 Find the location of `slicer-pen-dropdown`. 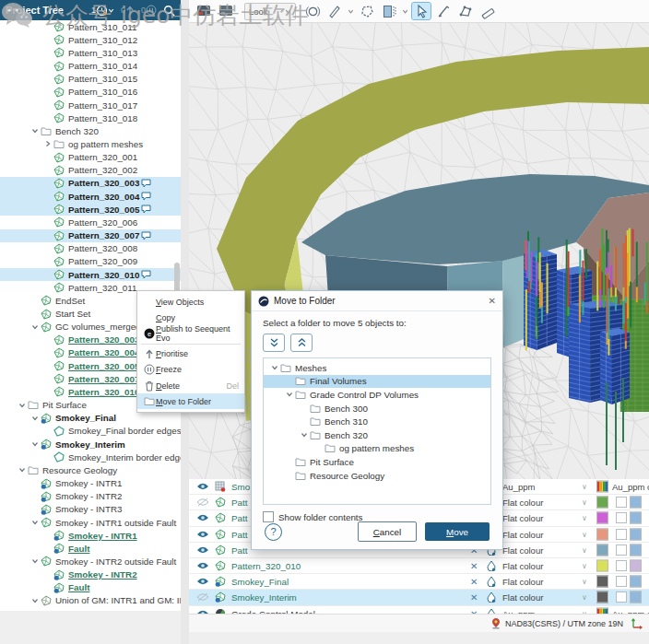

slicer-pen-dropdown is located at coordinates (350, 11).